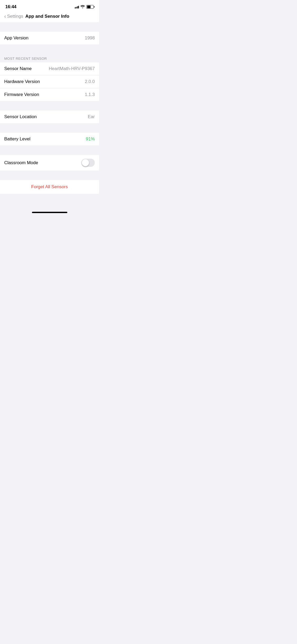 This screenshot has width=297, height=644. Describe the element at coordinates (22, 82) in the screenshot. I see `hardware-version-label: Hardware Version` at that location.